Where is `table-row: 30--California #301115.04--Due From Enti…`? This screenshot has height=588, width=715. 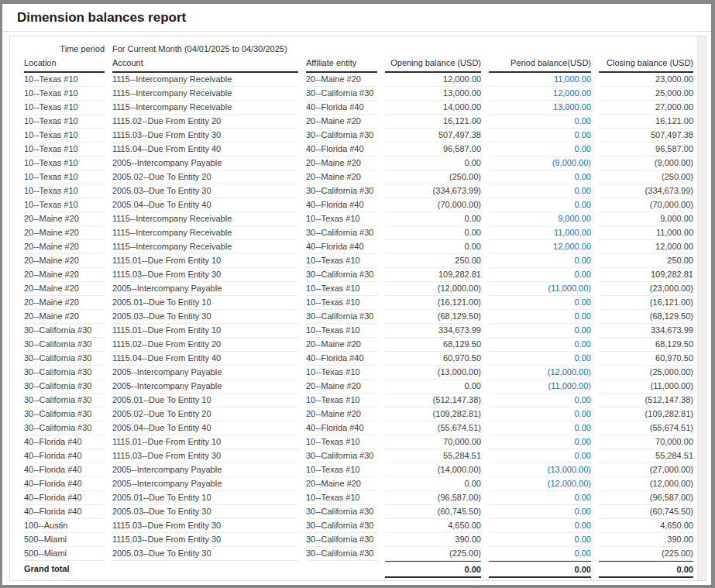
table-row: 30--California #301115.04--Due From Enti… is located at coordinates (351, 359).